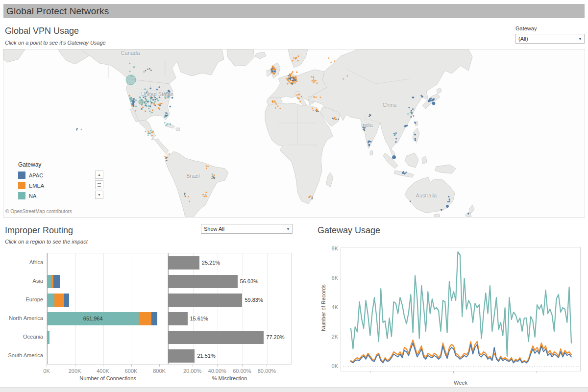 Image resolution: width=588 pixels, height=392 pixels. What do you see at coordinates (426, 196) in the screenshot?
I see `map-label-australia: Australia` at bounding box center [426, 196].